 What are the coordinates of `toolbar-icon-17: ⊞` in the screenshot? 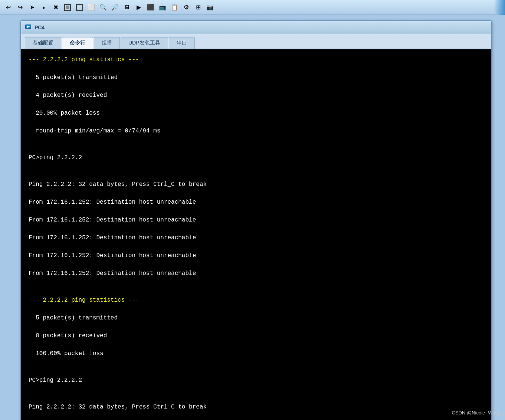 It's located at (198, 7).